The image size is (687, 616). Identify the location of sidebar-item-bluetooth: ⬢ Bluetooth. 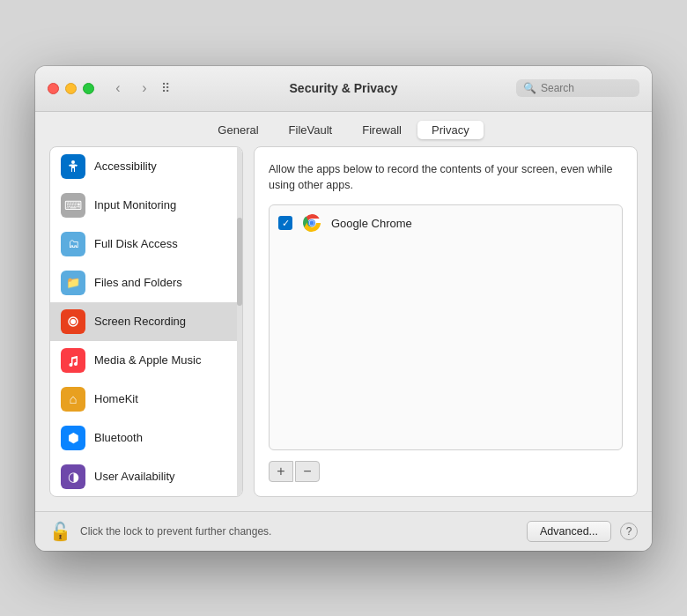
(146, 438).